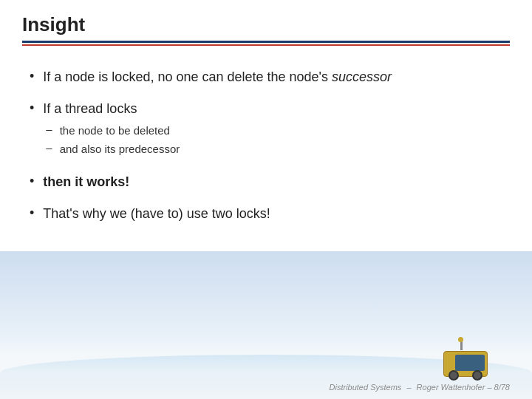 Image resolution: width=532 pixels, height=399 pixels. What do you see at coordinates (266, 182) in the screenshot?
I see `bullet-item-3: • then it works!` at bounding box center [266, 182].